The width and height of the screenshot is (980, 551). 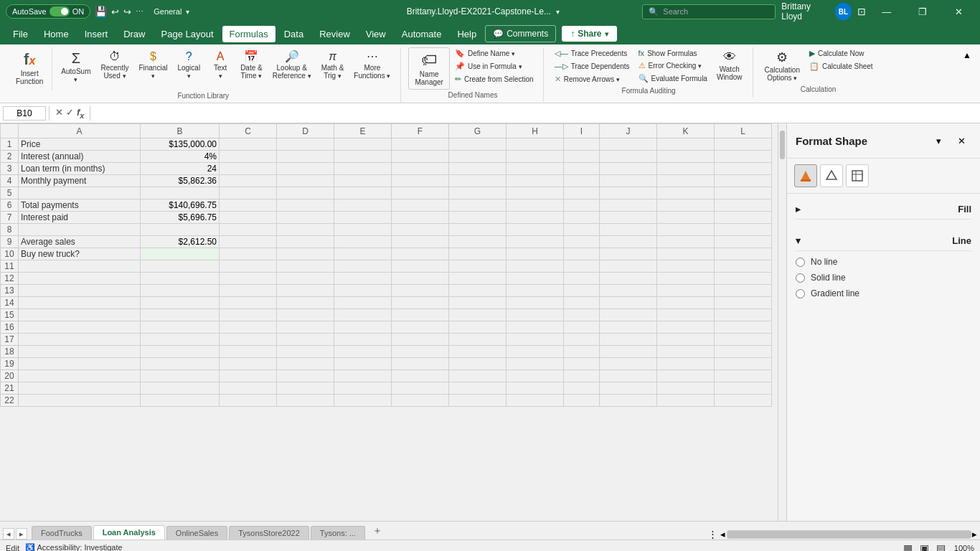 I want to click on cell-f8, so click(x=420, y=230).